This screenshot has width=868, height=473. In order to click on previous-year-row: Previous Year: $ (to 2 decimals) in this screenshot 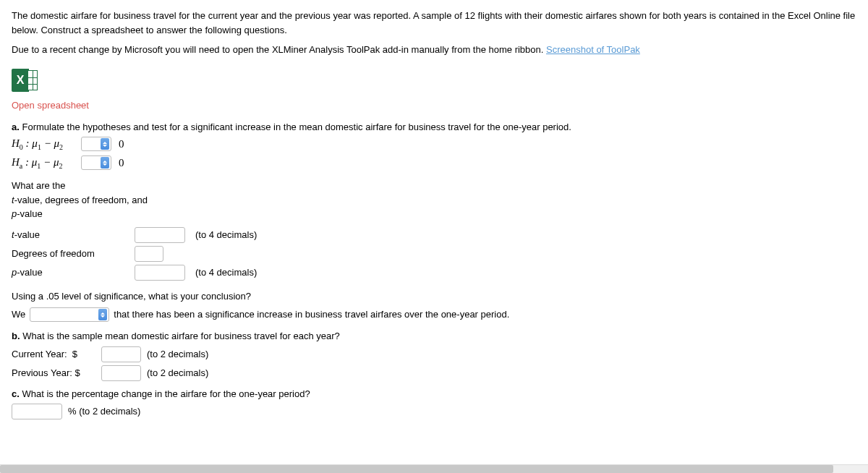, I will do `click(434, 373)`.